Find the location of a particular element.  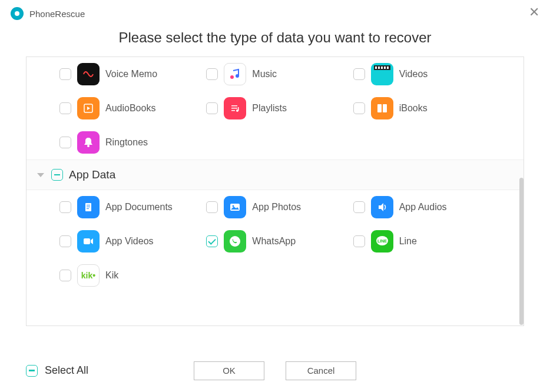

item-videos: Videos is located at coordinates (426, 74).